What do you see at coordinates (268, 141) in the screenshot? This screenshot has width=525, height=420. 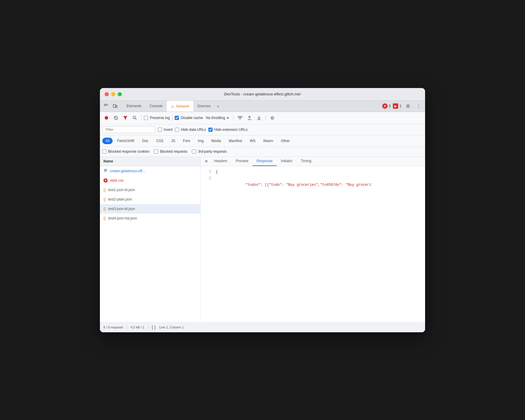 I see `type-btn-wasm-label: Wasm` at bounding box center [268, 141].